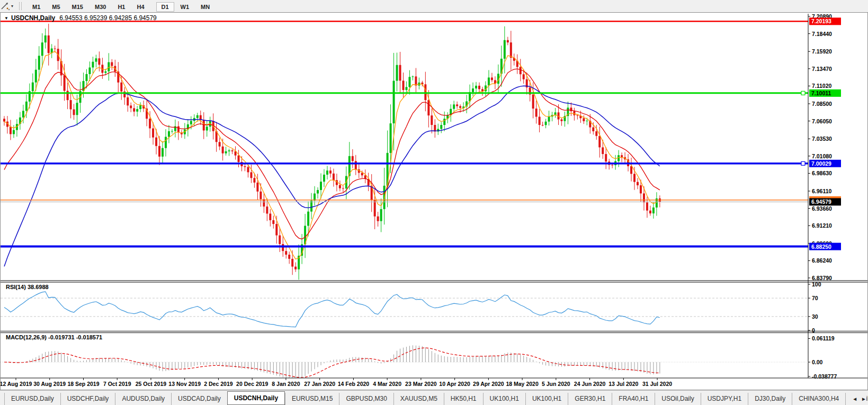 This screenshot has width=868, height=405. I want to click on macd-axis: 0.0611190.00-0.038777, so click(822, 357).